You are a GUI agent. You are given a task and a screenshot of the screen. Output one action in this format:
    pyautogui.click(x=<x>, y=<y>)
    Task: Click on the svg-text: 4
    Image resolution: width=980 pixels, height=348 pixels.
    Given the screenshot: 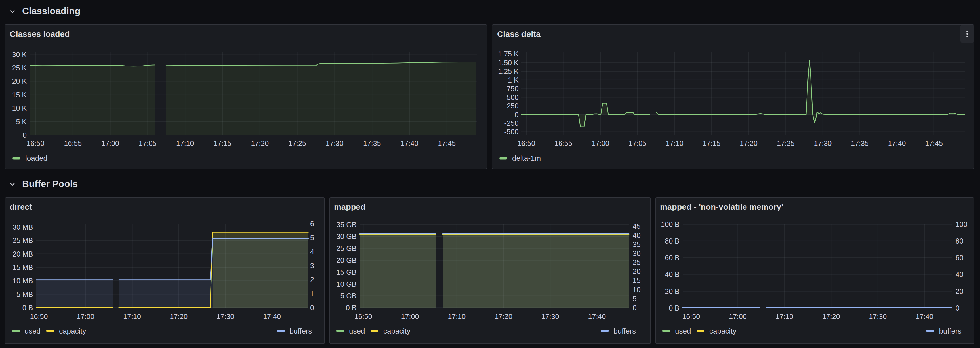 What is the action you would take?
    pyautogui.click(x=312, y=252)
    